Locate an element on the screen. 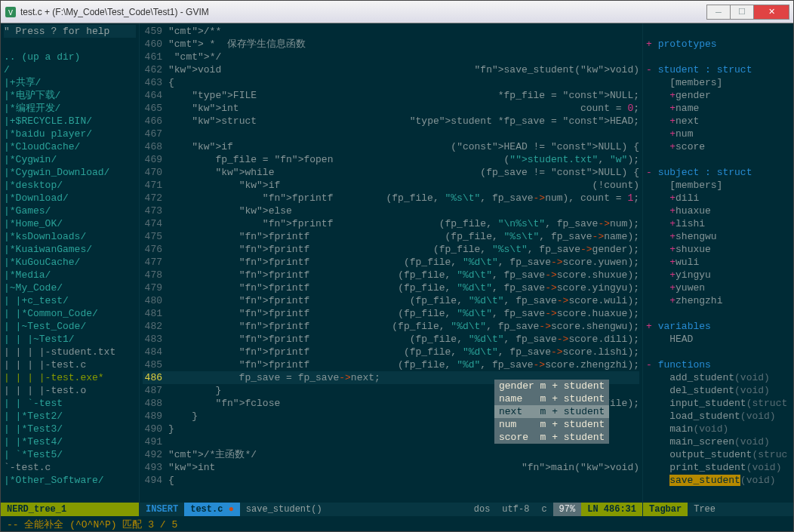 The image size is (794, 532). completion-item: next m + student is located at coordinates (552, 412).